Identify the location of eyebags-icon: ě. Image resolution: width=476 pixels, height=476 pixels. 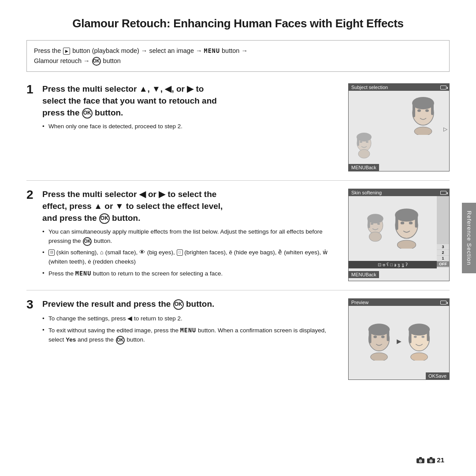
(231, 252).